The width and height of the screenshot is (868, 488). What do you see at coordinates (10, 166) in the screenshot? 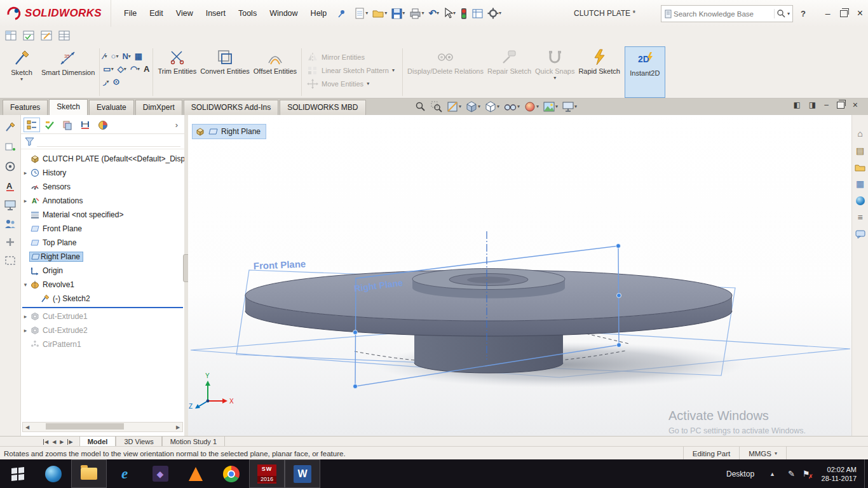
I see `target-icon` at bounding box center [10, 166].